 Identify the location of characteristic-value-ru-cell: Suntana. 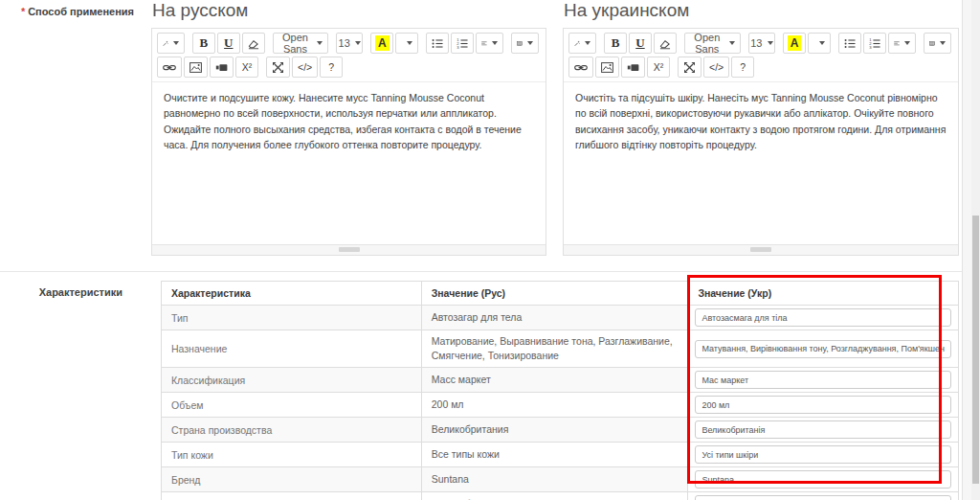
(555, 480).